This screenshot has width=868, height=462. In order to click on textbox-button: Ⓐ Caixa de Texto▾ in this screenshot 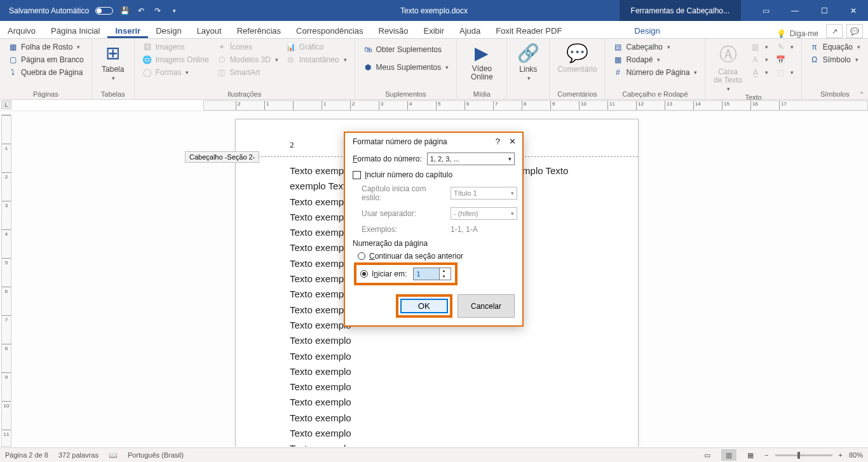, I will do `click(728, 67)`.